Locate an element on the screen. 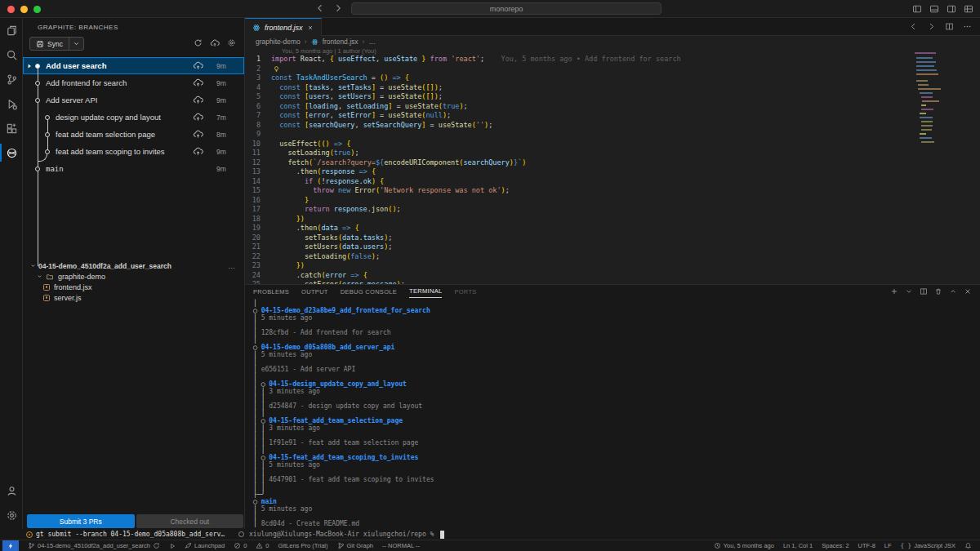 The width and height of the screenshot is (980, 551). split-terminal-icon is located at coordinates (924, 291).